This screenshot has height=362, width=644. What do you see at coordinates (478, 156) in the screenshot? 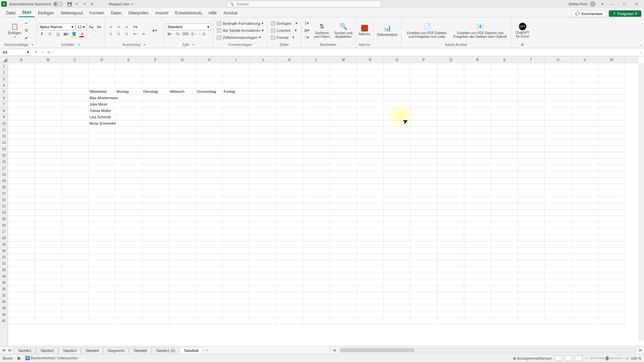
I see `cell-R15` at bounding box center [478, 156].